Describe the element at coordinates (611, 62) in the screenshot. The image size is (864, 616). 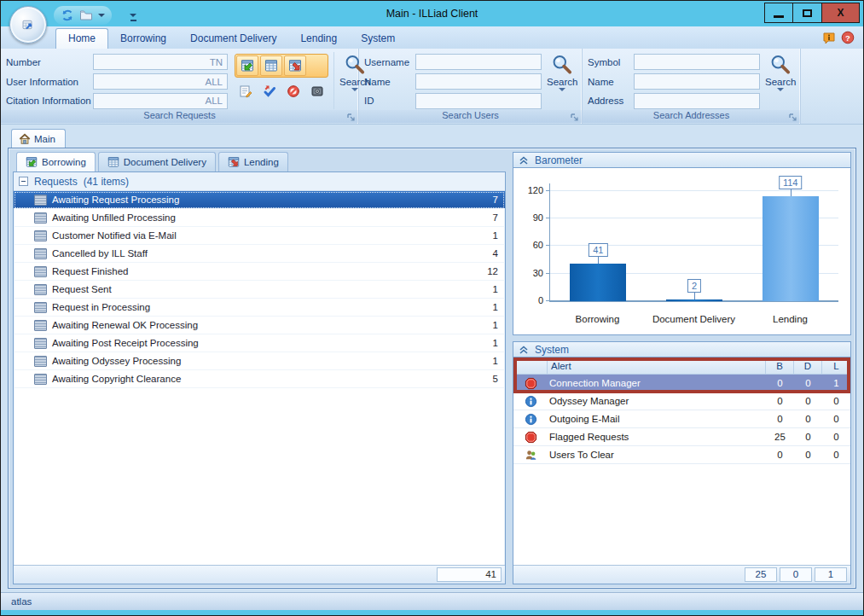
I see `field-label-symbol: Symbol` at that location.